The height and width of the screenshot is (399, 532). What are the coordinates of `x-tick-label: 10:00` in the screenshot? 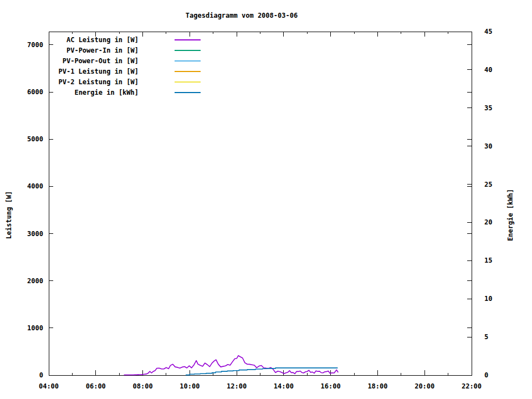 It's located at (190, 386).